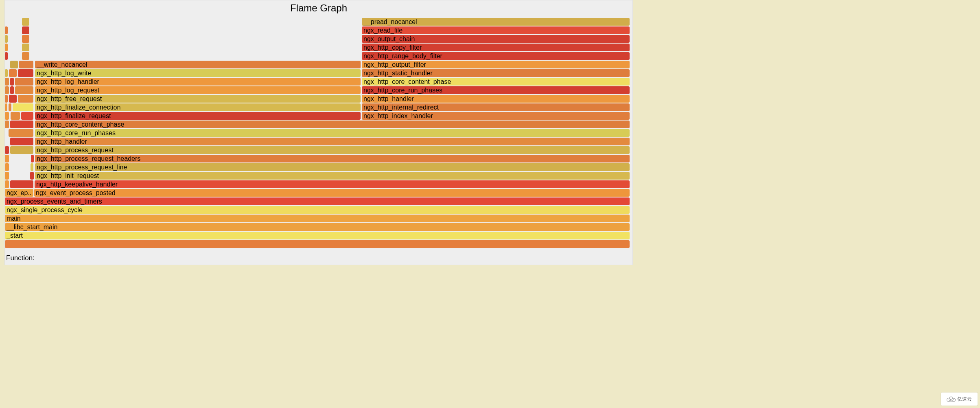 Image resolution: width=980 pixels, height=408 pixels. Describe the element at coordinates (317, 227) in the screenshot. I see `flame-frame: __libc_start_main` at that location.